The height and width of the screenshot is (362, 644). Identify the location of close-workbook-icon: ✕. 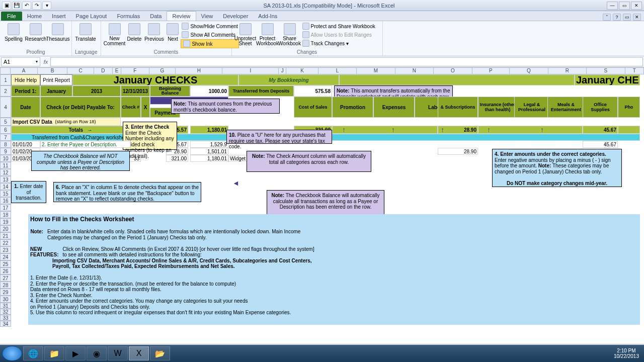
(637, 17).